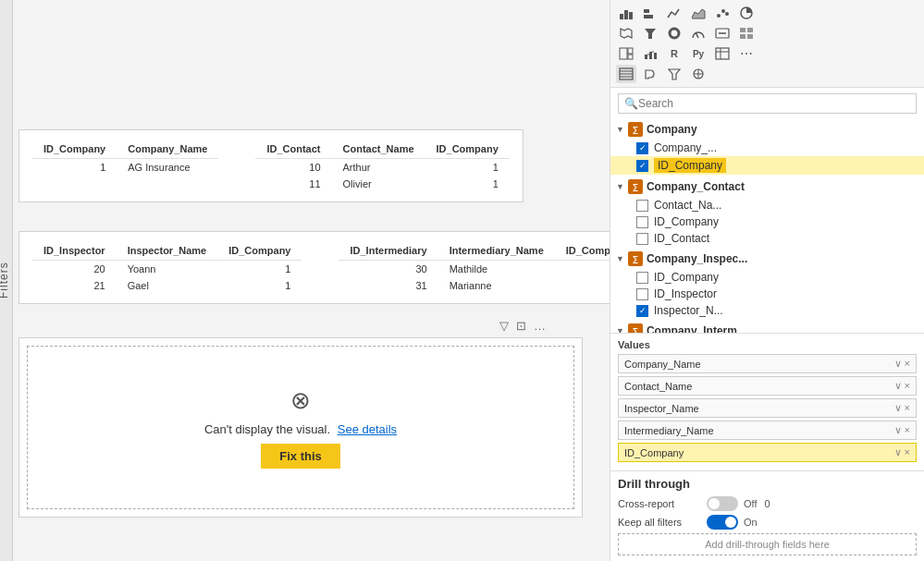 The width and height of the screenshot is (924, 561). Describe the element at coordinates (751, 522) in the screenshot. I see `keep-filters-value: On` at that location.